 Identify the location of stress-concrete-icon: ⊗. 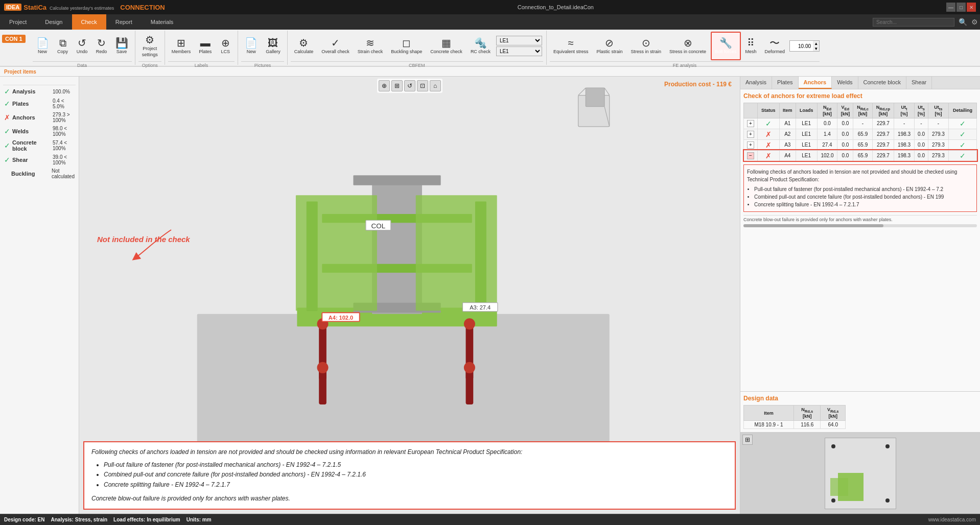
(688, 43).